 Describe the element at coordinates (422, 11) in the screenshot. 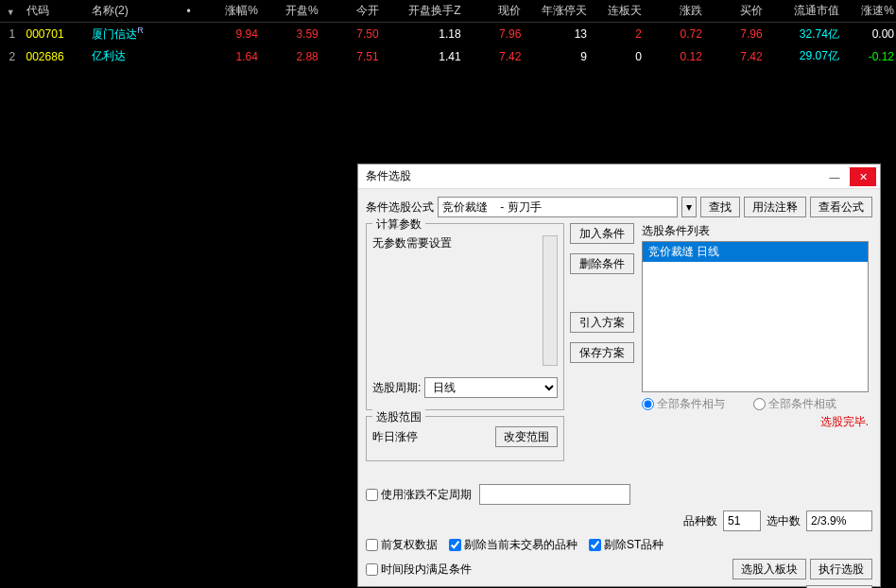

I see `col-header-openturnover: 开盘换手Z` at that location.